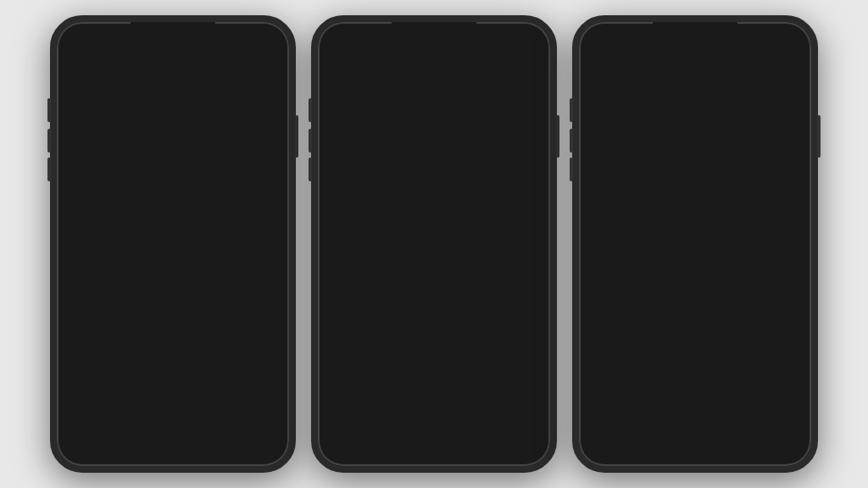 The image size is (868, 488). I want to click on grid-cell-1-5: ▶, so click(173, 317).